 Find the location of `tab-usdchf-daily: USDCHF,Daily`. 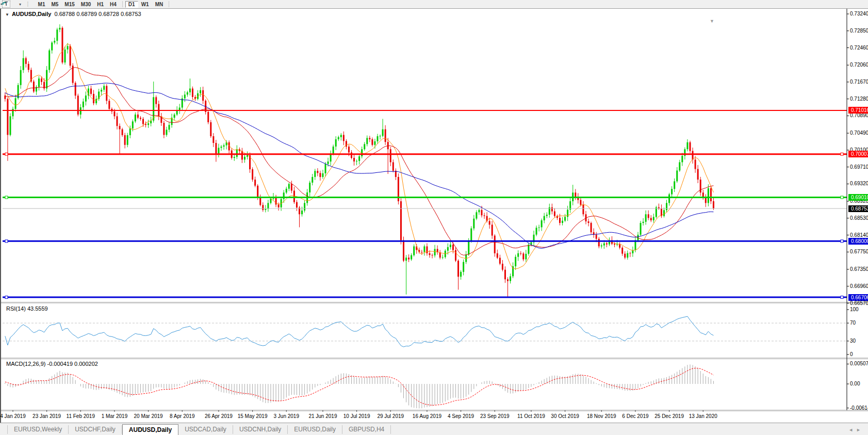

tab-usdchf-daily: USDCHF,Daily is located at coordinates (95, 429).